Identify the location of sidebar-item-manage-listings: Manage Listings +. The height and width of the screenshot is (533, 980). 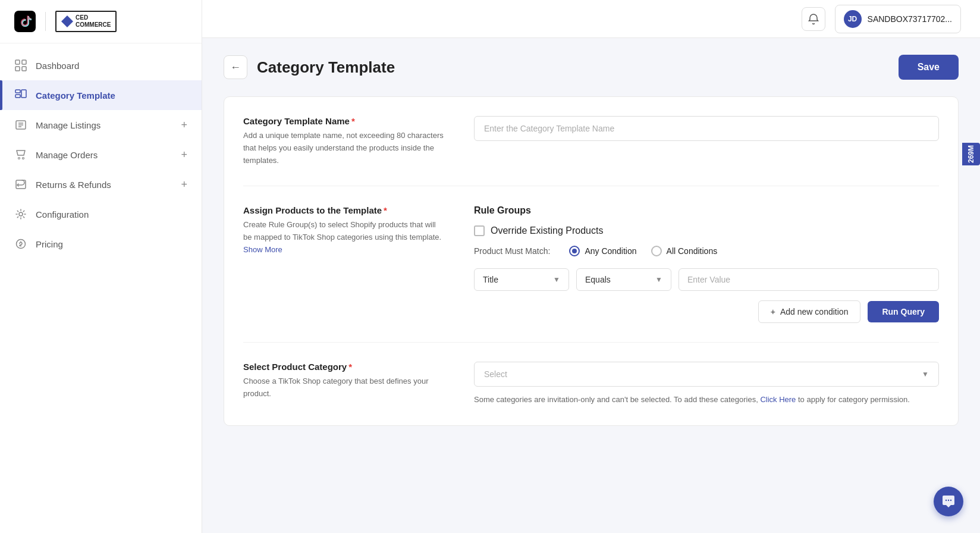
(101, 125).